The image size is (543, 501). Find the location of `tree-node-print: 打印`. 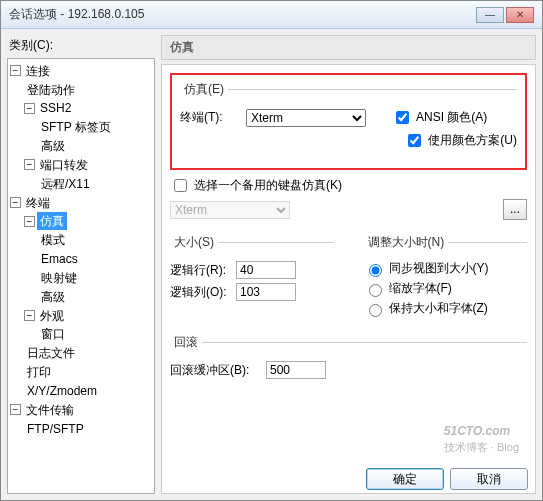

tree-node-print: 打印 is located at coordinates (39, 372).